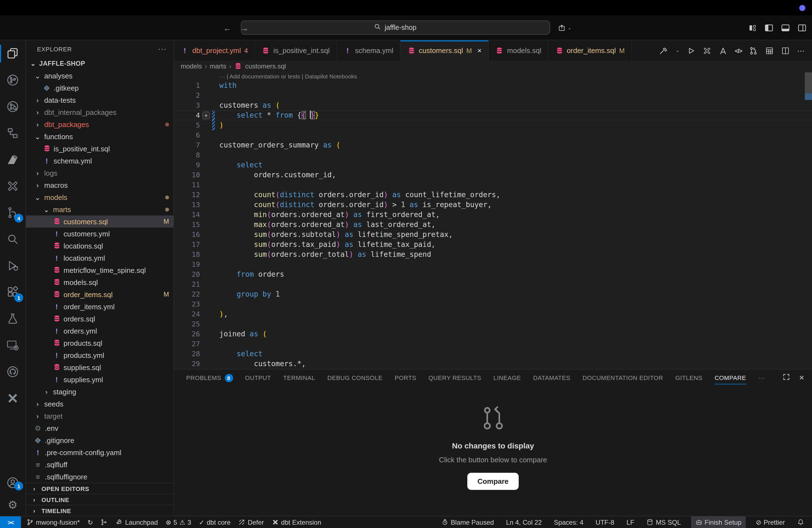 Image resolution: width=812 pixels, height=528 pixels. What do you see at coordinates (801, 50) in the screenshot?
I see `more-actions-icon: ⋯` at bounding box center [801, 50].